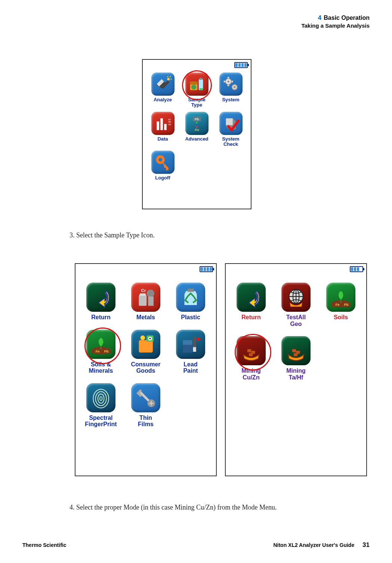 Image resolution: width=392 pixels, height=563 pixels. I want to click on page-number: 31, so click(366, 545).